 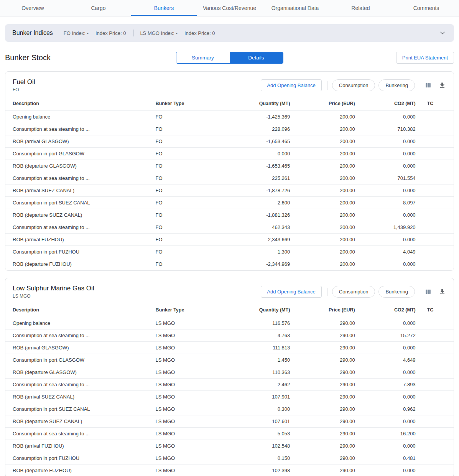 I want to click on table-row: ROB (departure GLASGOW) FO -1,653.465 20…, so click(x=229, y=166).